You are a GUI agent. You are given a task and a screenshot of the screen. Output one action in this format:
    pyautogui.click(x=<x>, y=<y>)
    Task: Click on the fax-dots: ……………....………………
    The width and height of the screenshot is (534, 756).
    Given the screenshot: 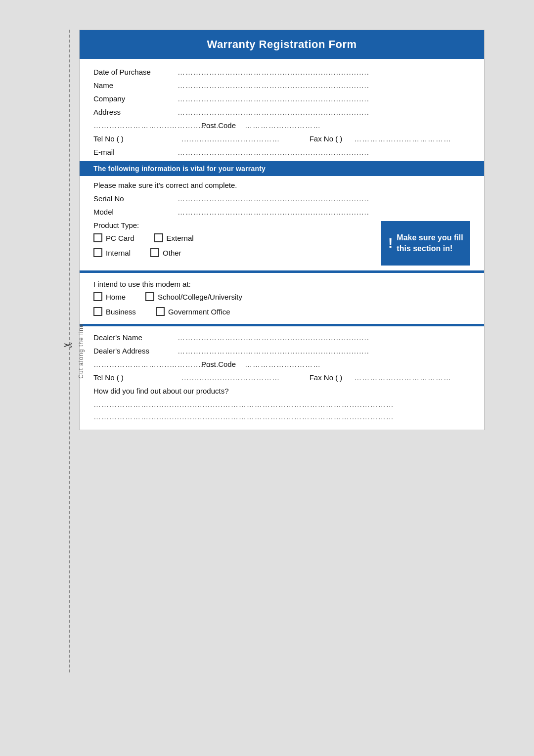 What is the action you would take?
    pyautogui.click(x=412, y=138)
    